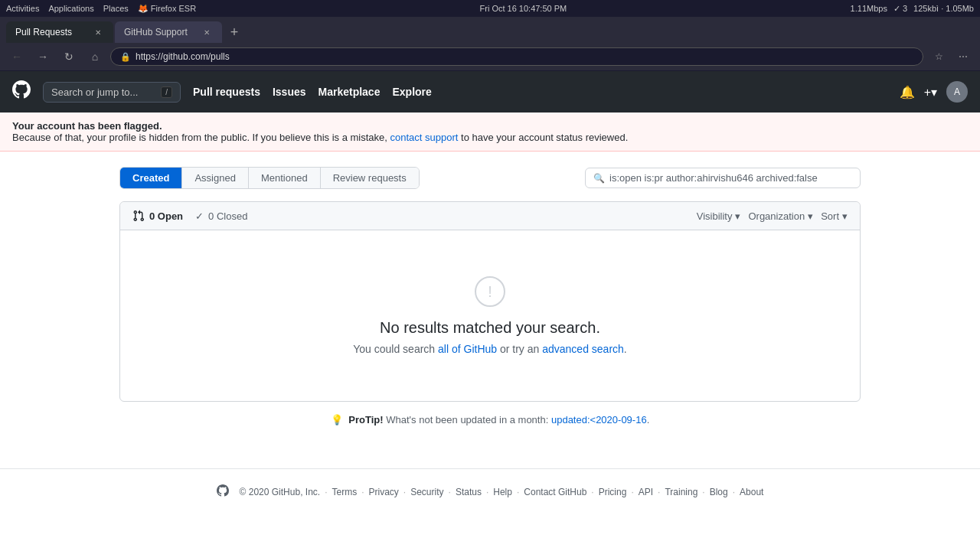  What do you see at coordinates (166, 216) in the screenshot?
I see `open-count-label: 0 Open` at bounding box center [166, 216].